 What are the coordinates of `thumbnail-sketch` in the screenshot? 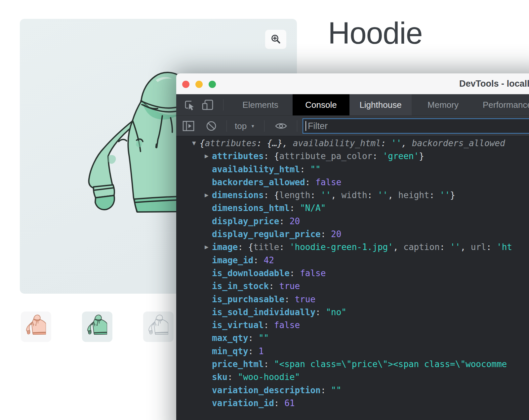 It's located at (158, 327).